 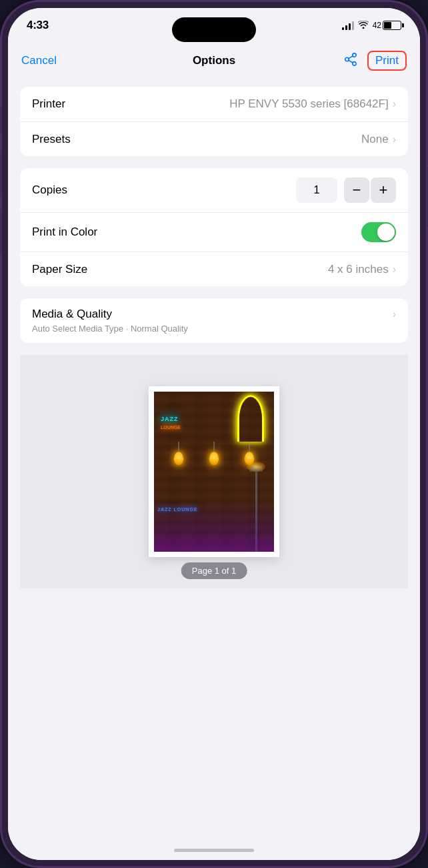 What do you see at coordinates (214, 139) in the screenshot?
I see `presets-row: Presets None ›` at bounding box center [214, 139].